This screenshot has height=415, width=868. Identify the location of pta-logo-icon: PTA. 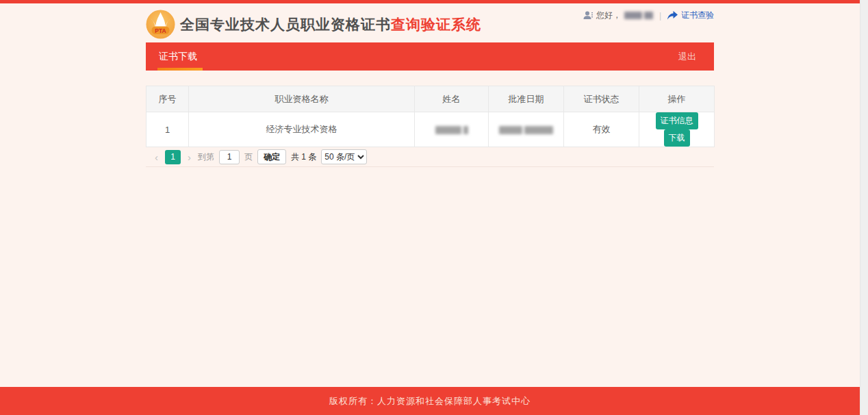
(160, 25).